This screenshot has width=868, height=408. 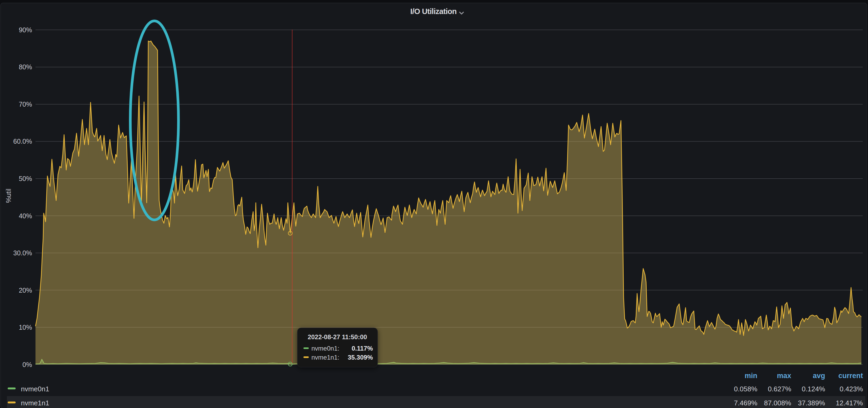 I want to click on svg-text: 80%, so click(x=26, y=67).